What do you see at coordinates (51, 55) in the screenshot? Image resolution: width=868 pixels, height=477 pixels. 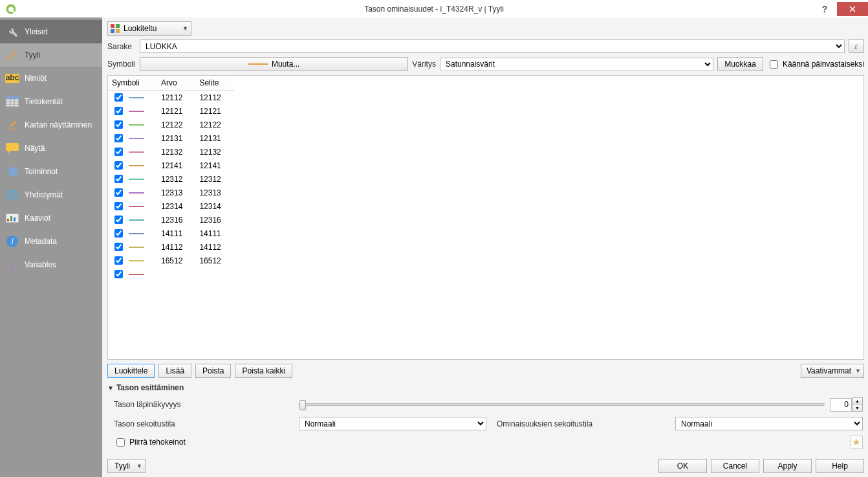 I see `sidebar-item-style: Tyyli` at bounding box center [51, 55].